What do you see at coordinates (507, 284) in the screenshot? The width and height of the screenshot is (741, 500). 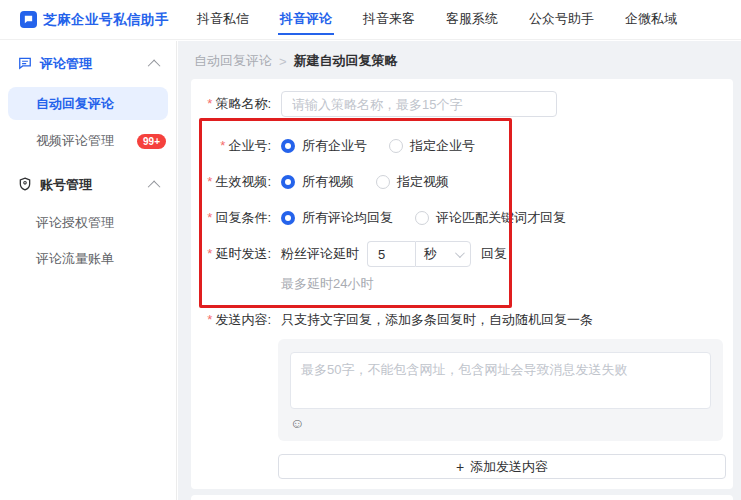 I see `delay-hint: 最多延时24小时` at bounding box center [507, 284].